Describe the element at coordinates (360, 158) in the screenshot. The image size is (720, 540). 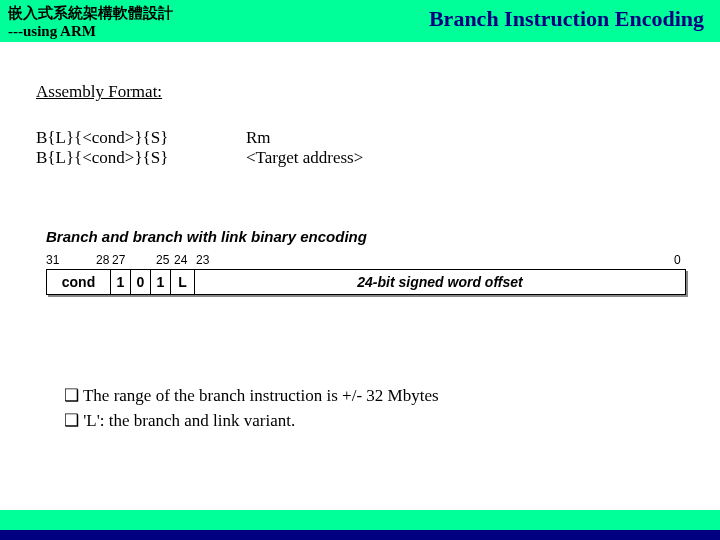
I see `format-row: B{L}{<cond>}{S} <Target address>` at that location.